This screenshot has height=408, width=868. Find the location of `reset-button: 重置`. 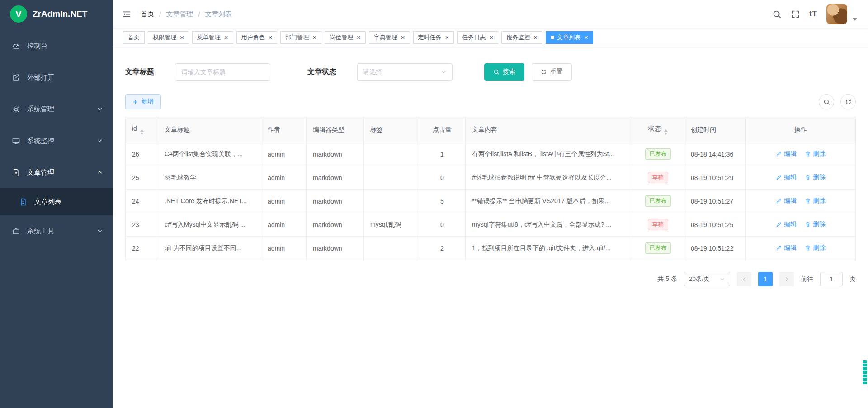

reset-button: 重置 is located at coordinates (552, 72).